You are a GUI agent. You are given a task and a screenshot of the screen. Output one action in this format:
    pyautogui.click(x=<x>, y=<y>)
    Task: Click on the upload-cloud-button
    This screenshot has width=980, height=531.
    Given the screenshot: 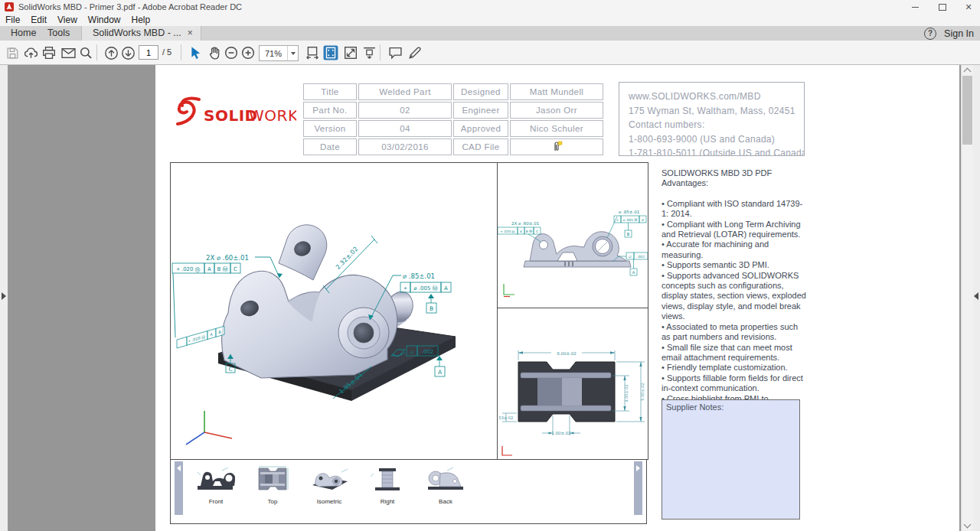 What is the action you would take?
    pyautogui.click(x=31, y=53)
    